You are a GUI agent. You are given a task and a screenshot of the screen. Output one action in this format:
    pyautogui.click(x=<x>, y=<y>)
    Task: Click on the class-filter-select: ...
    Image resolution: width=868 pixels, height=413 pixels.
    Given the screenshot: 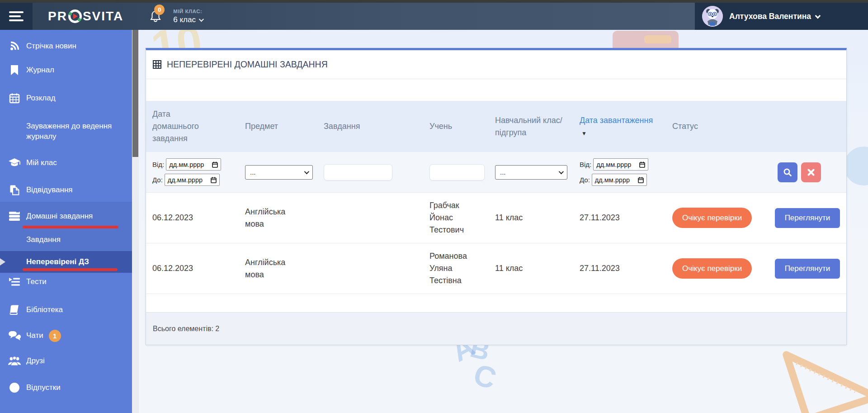 What is the action you would take?
    pyautogui.click(x=531, y=172)
    